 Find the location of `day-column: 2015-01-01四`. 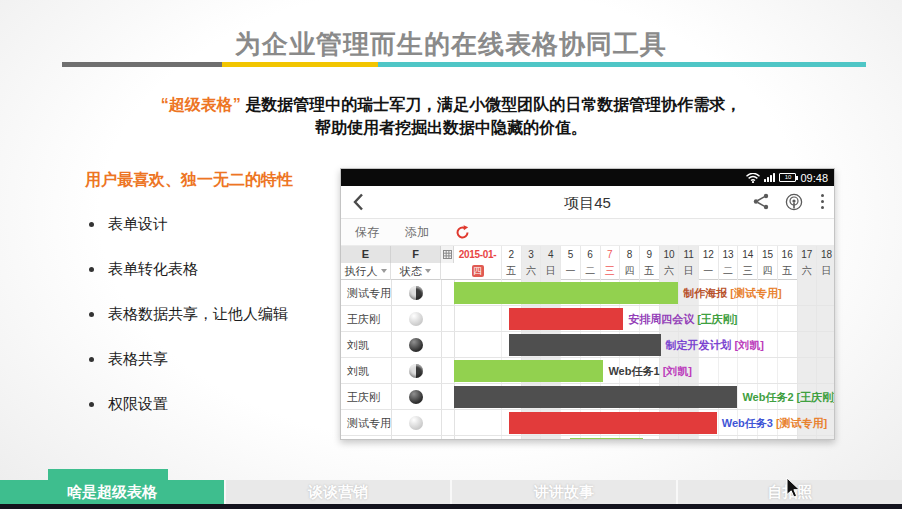

day-column: 2015-01-01四 is located at coordinates (478, 263).